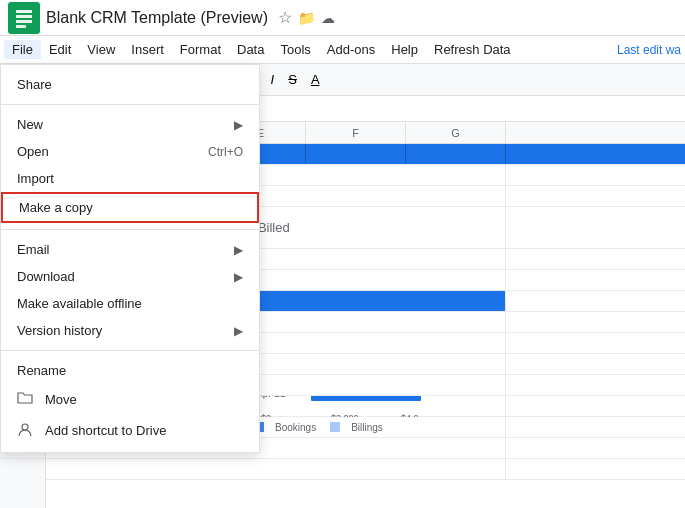 The height and width of the screenshot is (508, 685). I want to click on legend-bookings-label: Bookings, so click(296, 428).